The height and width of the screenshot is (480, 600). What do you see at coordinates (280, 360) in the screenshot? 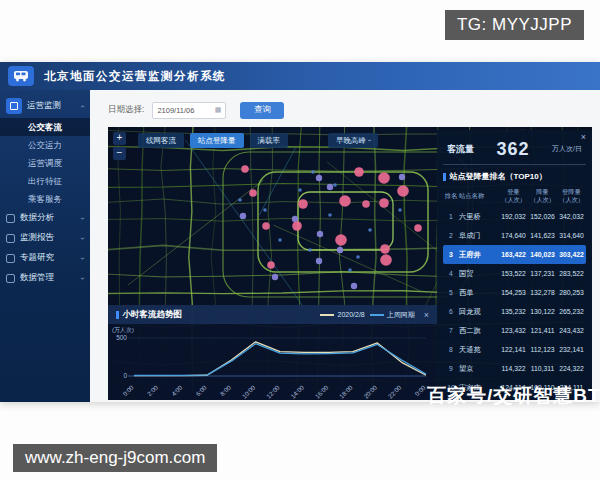
I see `chart-line` at bounding box center [280, 360].